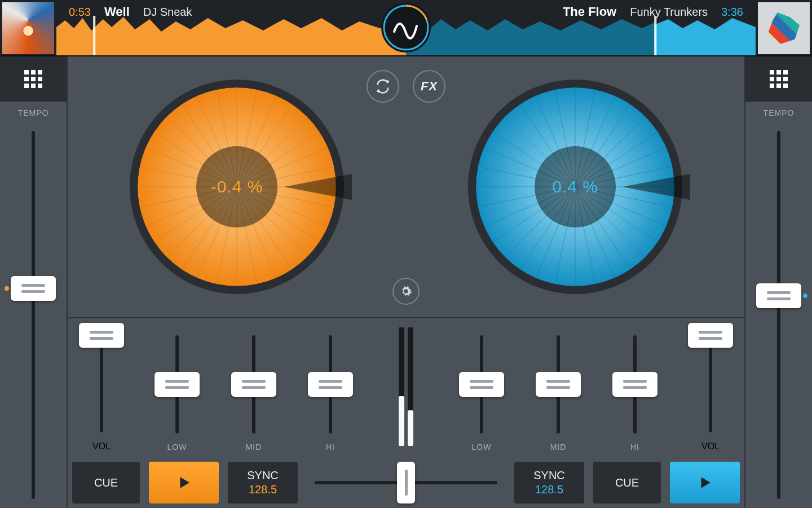  Describe the element at coordinates (80, 12) in the screenshot. I see `deck-a-elapsed-time: 0:53` at that location.